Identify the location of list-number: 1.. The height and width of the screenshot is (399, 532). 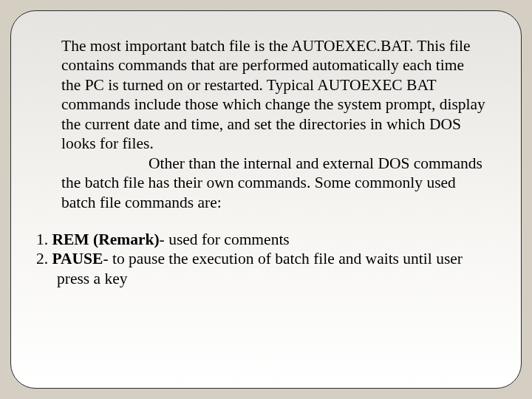
(44, 239).